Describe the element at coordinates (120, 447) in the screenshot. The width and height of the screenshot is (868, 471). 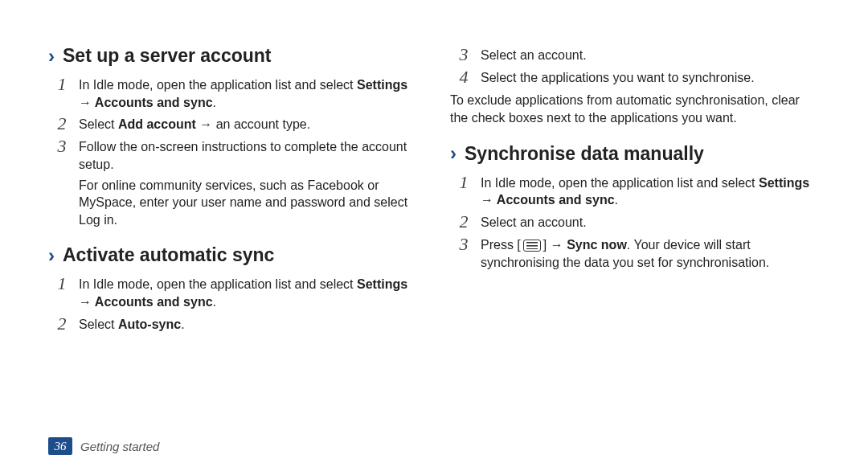
I see `footer-section-title: Getting started` at that location.